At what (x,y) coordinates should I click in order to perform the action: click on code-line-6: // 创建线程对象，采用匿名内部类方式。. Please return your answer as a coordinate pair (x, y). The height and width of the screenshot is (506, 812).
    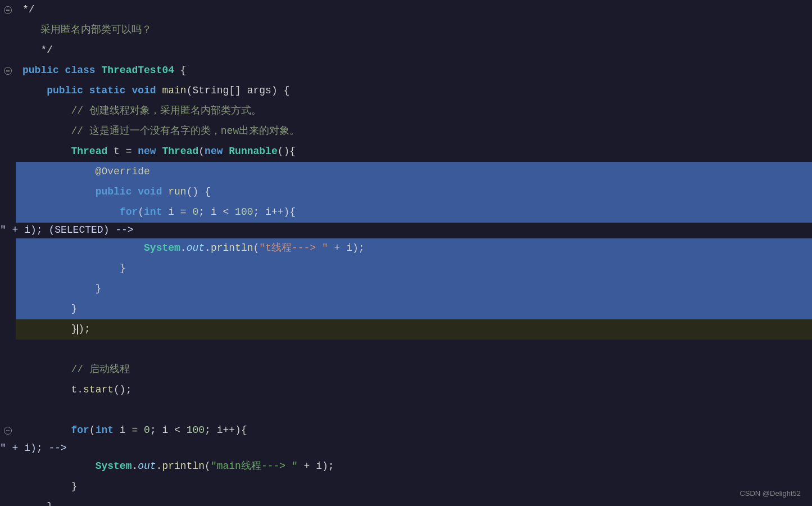
    Looking at the image, I should click on (406, 111).